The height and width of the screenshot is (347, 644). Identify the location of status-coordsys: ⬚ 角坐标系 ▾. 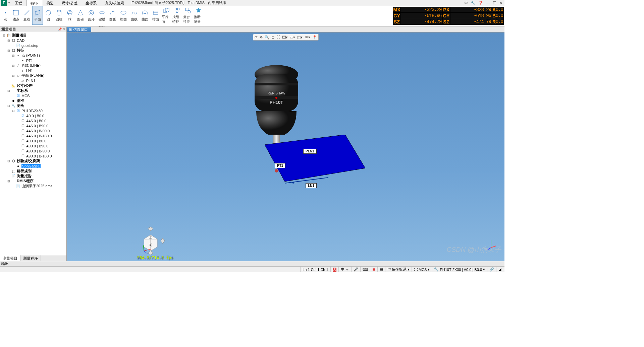
(398, 269).